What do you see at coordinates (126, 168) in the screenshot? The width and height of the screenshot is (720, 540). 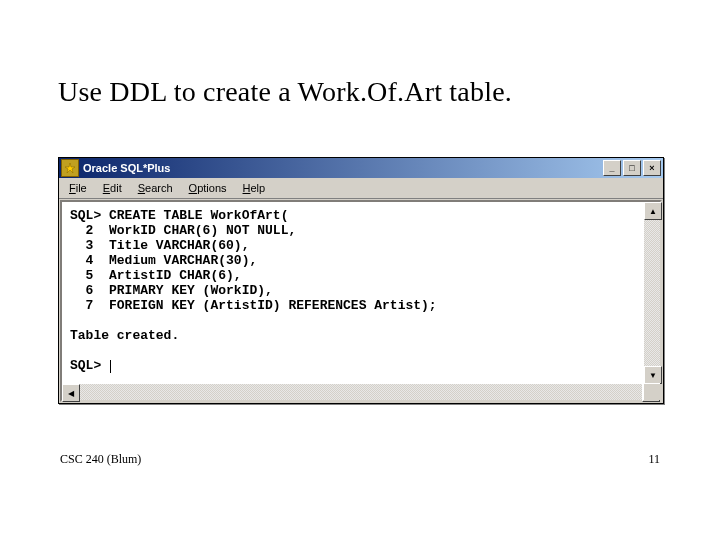 I see `window-title: Oracle SQL*Plus` at bounding box center [126, 168].